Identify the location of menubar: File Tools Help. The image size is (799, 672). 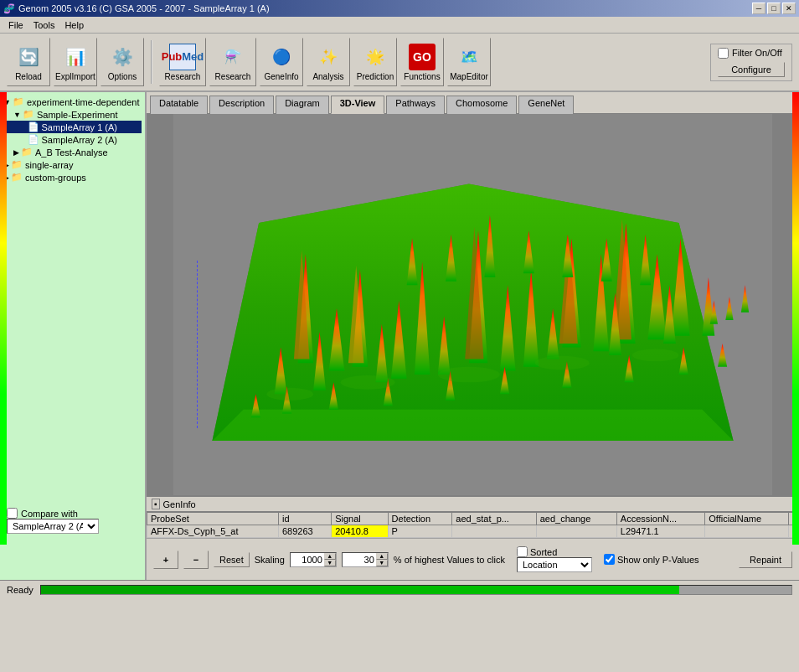
(400, 25).